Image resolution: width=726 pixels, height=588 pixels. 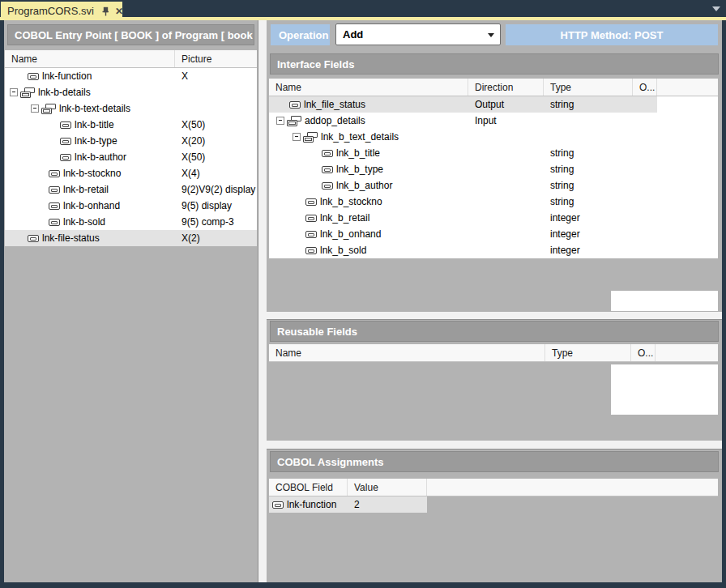 I want to click on chevron-down-icon, so click(x=491, y=36).